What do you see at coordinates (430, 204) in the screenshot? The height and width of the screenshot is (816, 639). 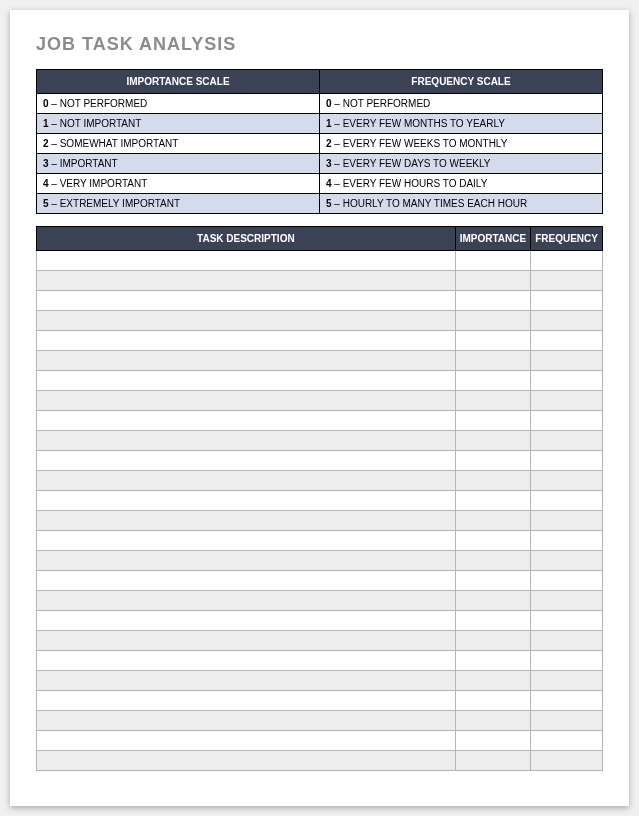 I see `frequency-scale-text: – HOURLY TO MANY TIMES EACH HOUR` at bounding box center [430, 204].